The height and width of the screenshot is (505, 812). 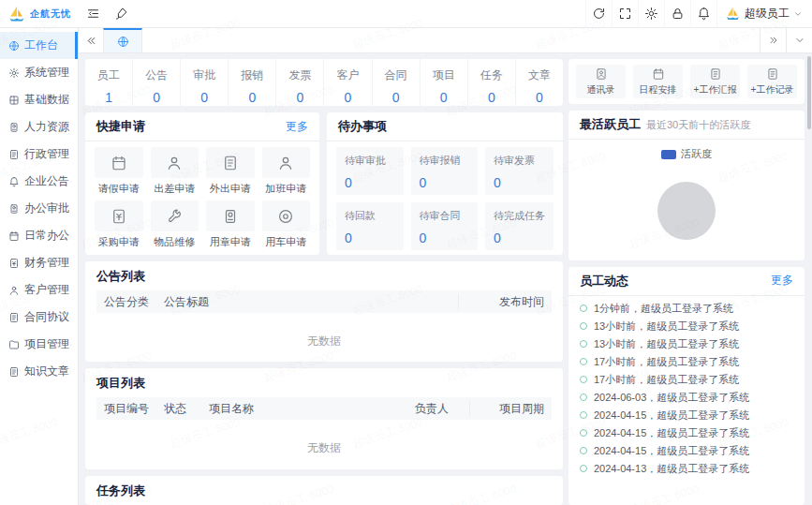 What do you see at coordinates (121, 14) in the screenshot?
I see `theme-button` at bounding box center [121, 14].